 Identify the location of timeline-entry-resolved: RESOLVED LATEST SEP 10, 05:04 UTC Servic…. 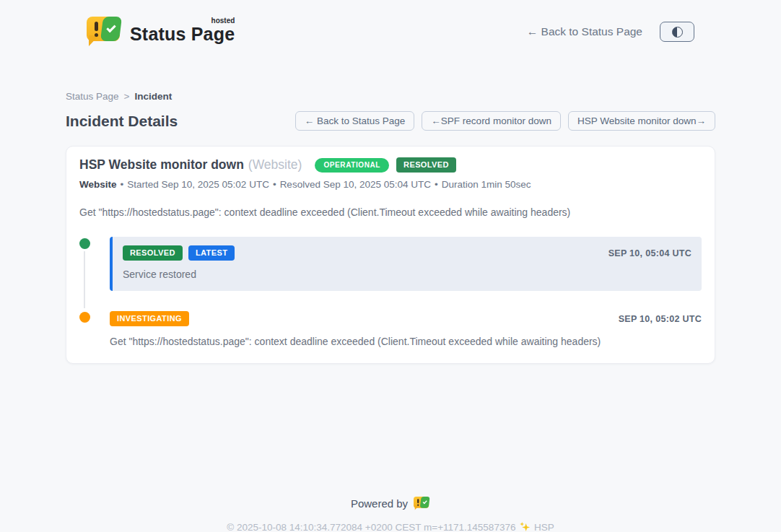
(390, 264).